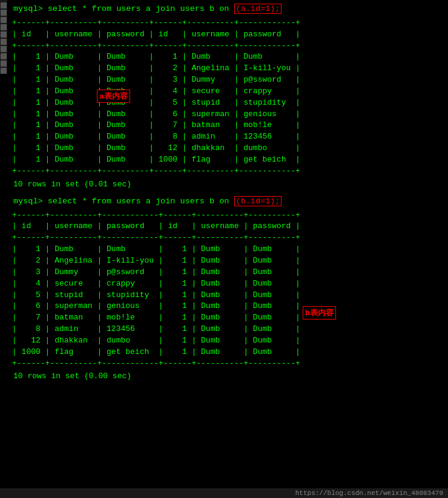 This screenshot has width=448, height=498. Describe the element at coordinates (258, 8) in the screenshot. I see `query1-highlight: (a.id=1);` at that location.